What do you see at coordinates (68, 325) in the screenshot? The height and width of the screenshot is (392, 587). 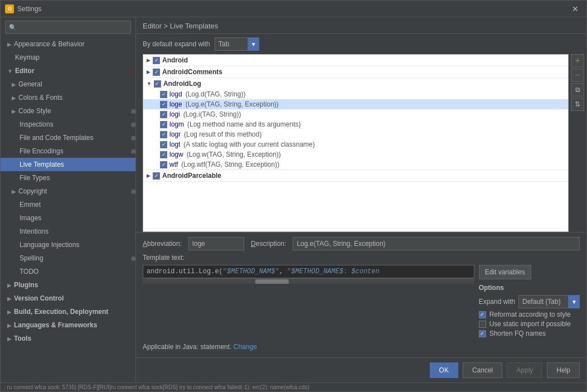 I see `sidebar-item-languages: ▶ Languages & Frameworks` at bounding box center [68, 325].